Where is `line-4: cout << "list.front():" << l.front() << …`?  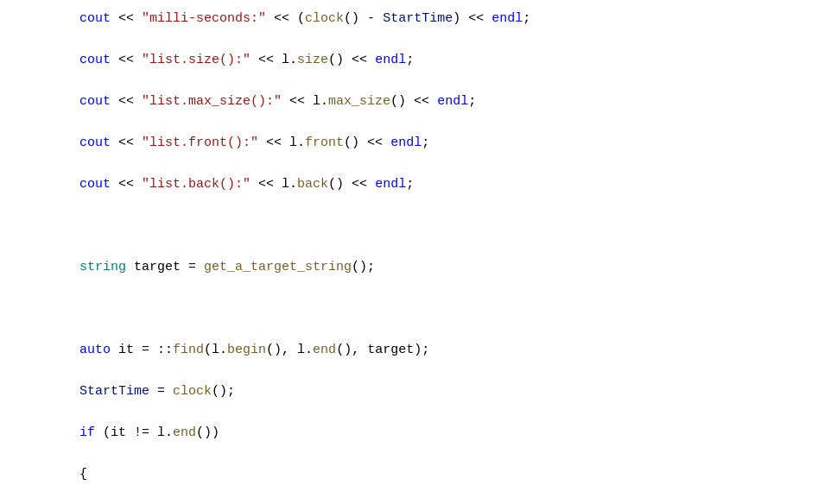
line-4: cout << "list.front():" << l.front() << … is located at coordinates (409, 143).